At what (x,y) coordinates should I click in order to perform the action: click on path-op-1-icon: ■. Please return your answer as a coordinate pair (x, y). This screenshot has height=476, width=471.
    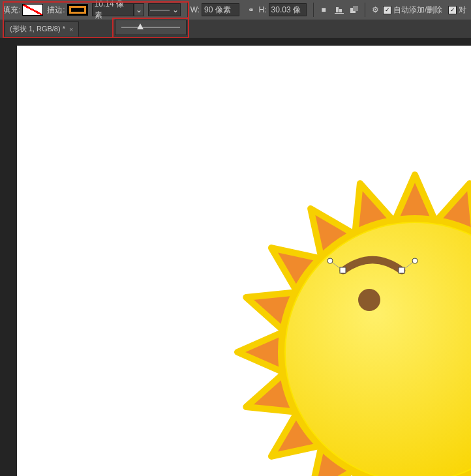
    Looking at the image, I should click on (324, 10).